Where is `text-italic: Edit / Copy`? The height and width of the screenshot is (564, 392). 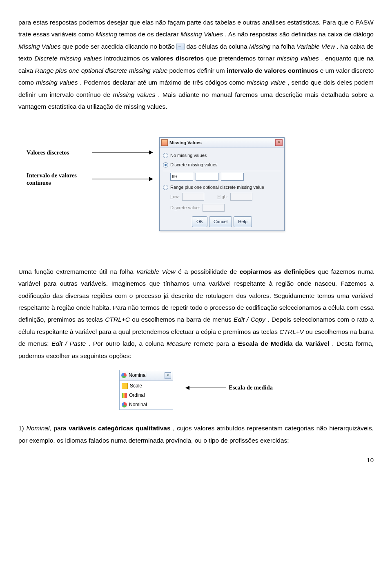
text-italic: Edit / Copy is located at coordinates (249, 320).